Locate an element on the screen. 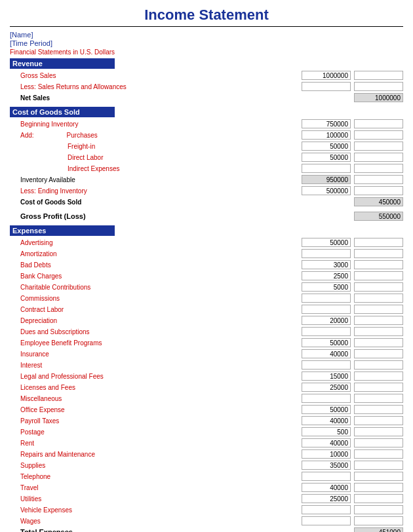 The width and height of the screenshot is (413, 532). inventory-available-col2 is located at coordinates (379, 180).